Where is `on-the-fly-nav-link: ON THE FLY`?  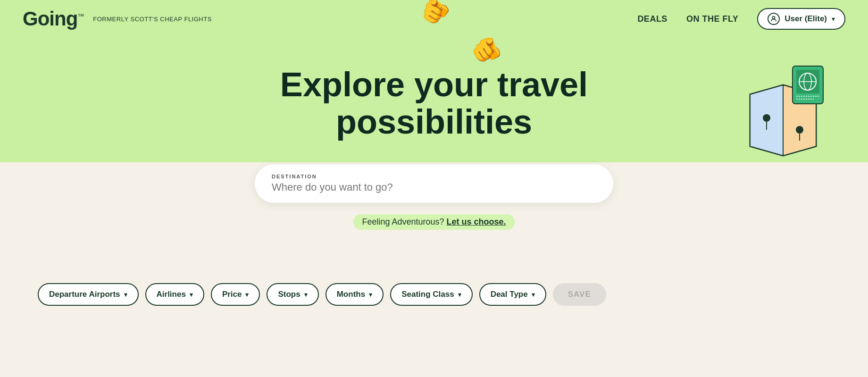 on-the-fly-nav-link: ON THE FLY is located at coordinates (712, 19).